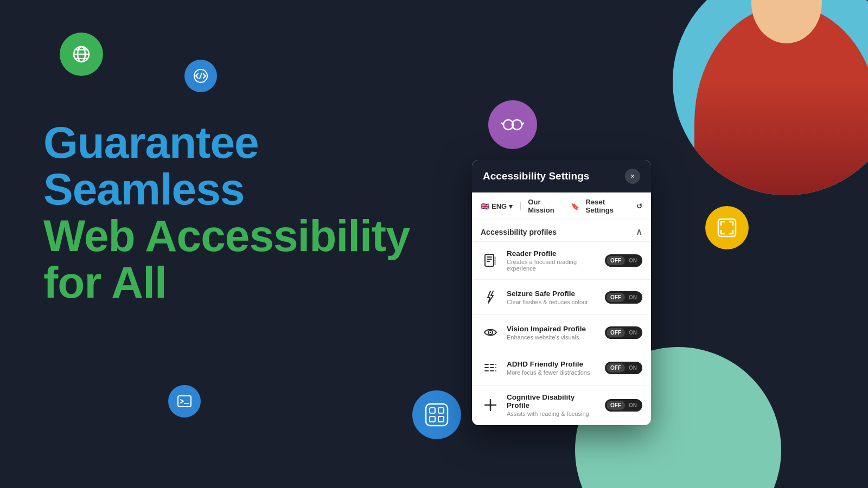 The height and width of the screenshot is (488, 868). What do you see at coordinates (561, 261) in the screenshot?
I see `reader-profile-item: Reader Profile Creates a focused reading…` at bounding box center [561, 261].